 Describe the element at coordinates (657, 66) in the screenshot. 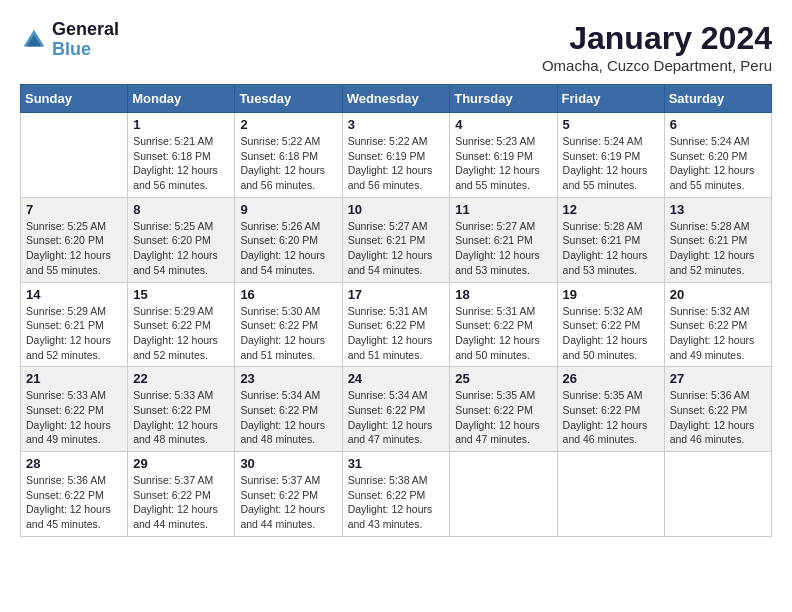

I see `calendar-subtitle: Omacha, Cuzco Department, Peru` at that location.